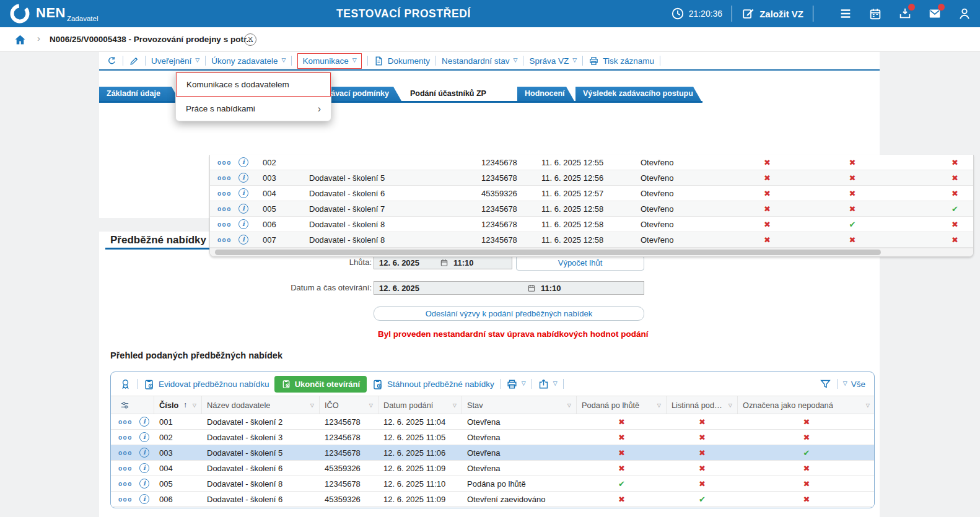  I want to click on stahnout-nabidky-button: Stáhnout předběžné nabídky, so click(433, 384).